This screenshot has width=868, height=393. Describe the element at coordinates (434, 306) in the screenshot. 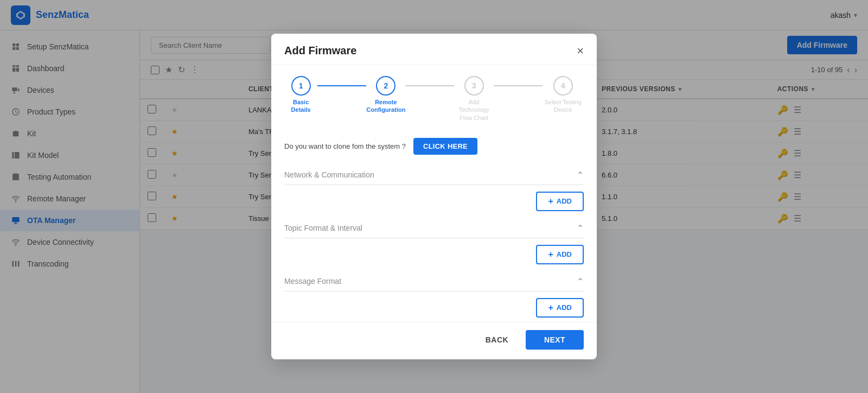

I see `accordion-body-message: + ADD` at that location.